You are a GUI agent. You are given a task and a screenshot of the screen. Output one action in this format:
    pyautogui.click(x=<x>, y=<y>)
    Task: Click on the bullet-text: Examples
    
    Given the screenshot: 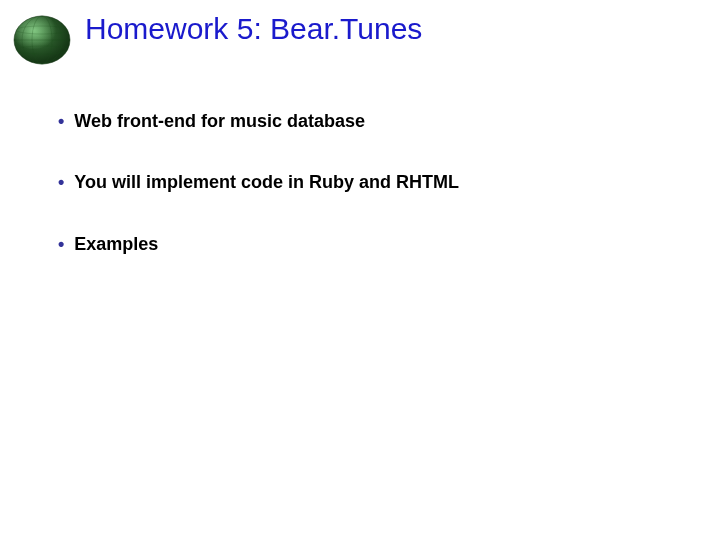 What is the action you would take?
    pyautogui.click(x=116, y=244)
    